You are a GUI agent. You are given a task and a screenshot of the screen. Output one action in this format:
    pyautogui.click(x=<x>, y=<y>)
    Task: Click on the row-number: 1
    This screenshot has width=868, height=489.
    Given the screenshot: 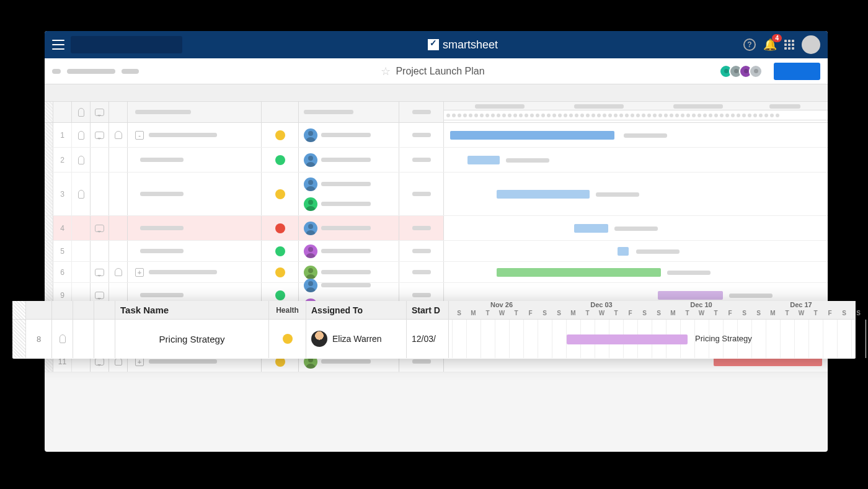 What is the action you would take?
    pyautogui.click(x=63, y=135)
    